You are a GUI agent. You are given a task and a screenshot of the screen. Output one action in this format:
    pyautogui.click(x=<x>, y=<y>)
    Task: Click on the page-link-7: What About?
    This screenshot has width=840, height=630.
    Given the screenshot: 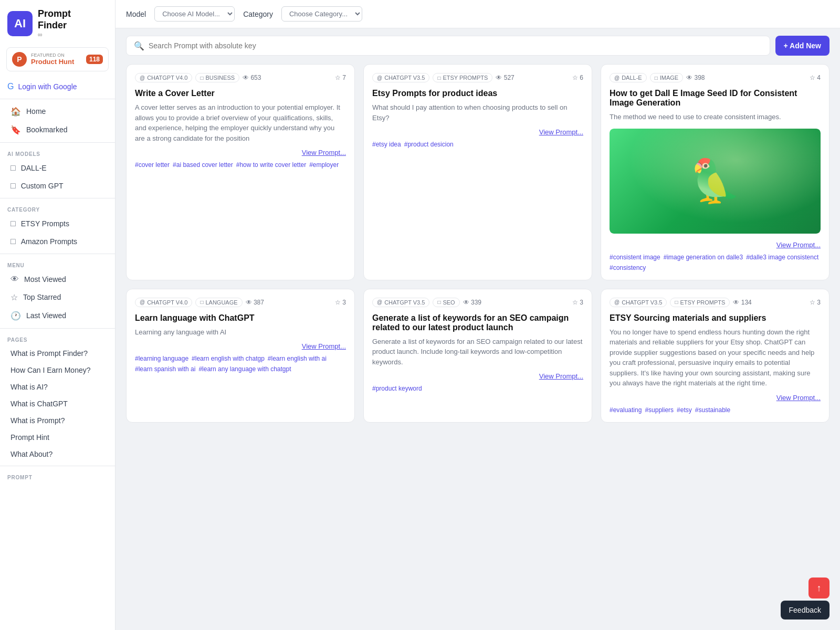 What is the action you would take?
    pyautogui.click(x=32, y=454)
    